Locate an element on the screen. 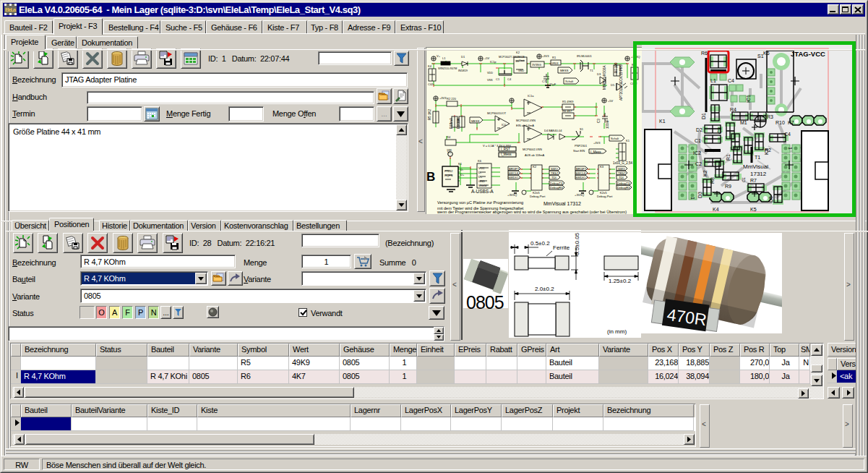 Image resolution: width=868 pixels, height=473 pixels. svg-text: R4 is located at coordinates (449, 137).